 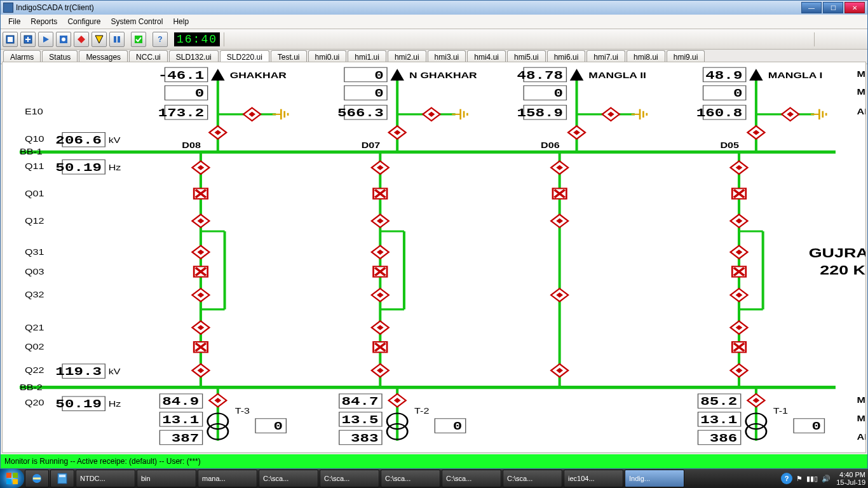 What do you see at coordinates (381, 194) in the screenshot?
I see `d07-q01` at bounding box center [381, 194].